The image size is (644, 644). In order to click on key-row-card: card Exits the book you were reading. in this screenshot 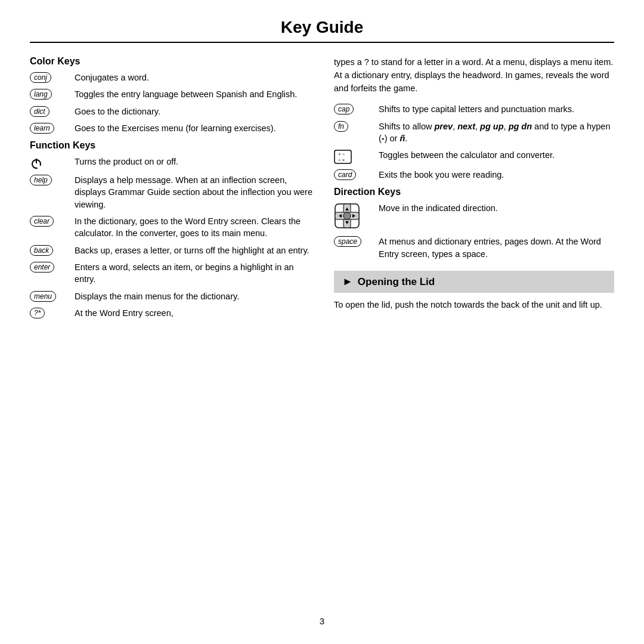, I will do `click(474, 175)`.